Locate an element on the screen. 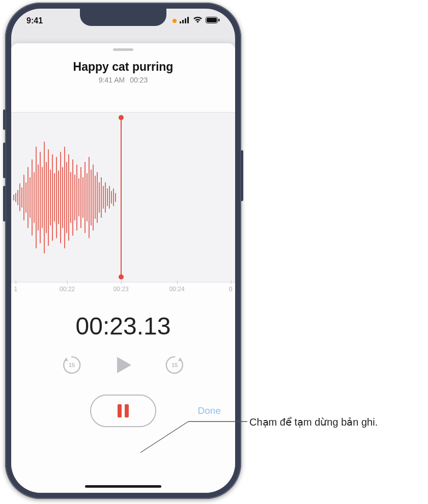 The width and height of the screenshot is (428, 504). forward-seconds: 15 is located at coordinates (175, 365).